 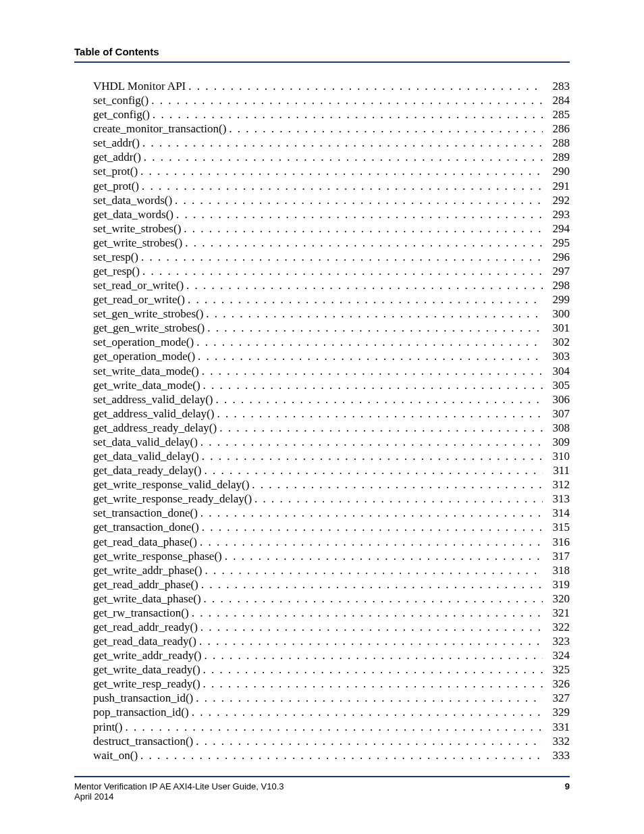 What do you see at coordinates (556, 86) in the screenshot?
I see `toc-entry-page: 283` at bounding box center [556, 86].